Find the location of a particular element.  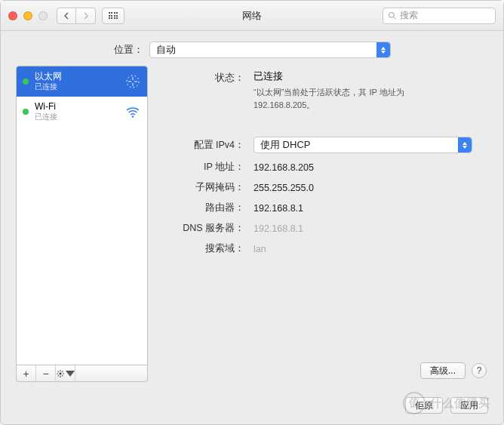

status-description: “以太网”当前处于活跃状态，其 IP 地址为 192.168.8.205。 is located at coordinates (352, 98).